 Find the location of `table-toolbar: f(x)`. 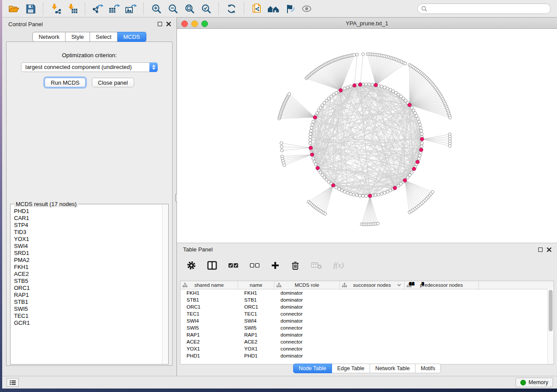

table-toolbar: f(x) is located at coordinates (367, 265).